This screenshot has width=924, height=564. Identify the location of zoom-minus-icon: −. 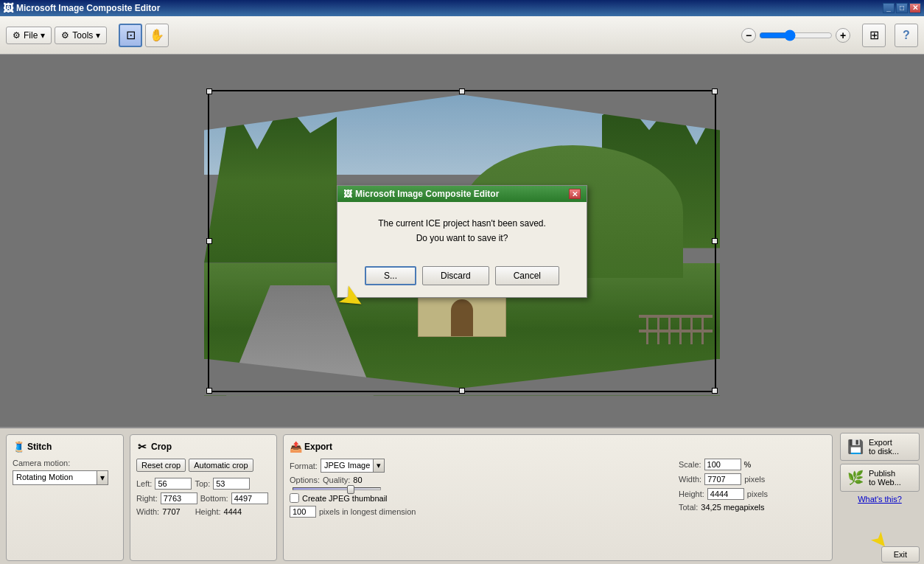
(749, 35).